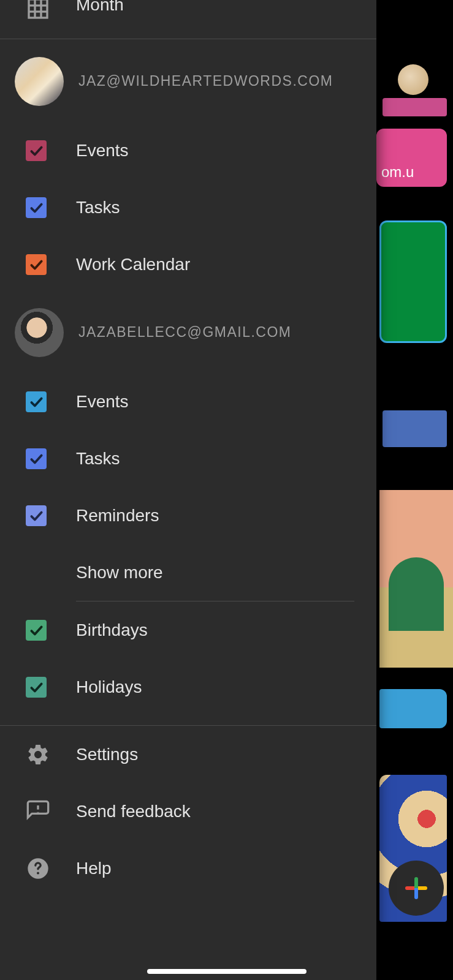  What do you see at coordinates (185, 332) in the screenshot?
I see `account-email: JAZABELLECC@GMAIL.COM` at bounding box center [185, 332].